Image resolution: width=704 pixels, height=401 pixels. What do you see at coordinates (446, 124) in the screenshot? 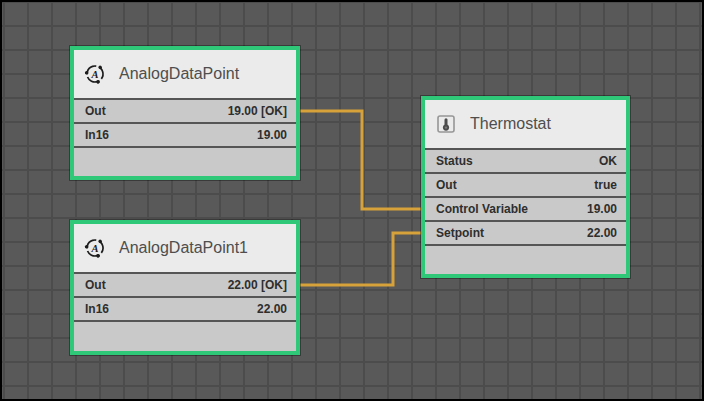
I see `thermostat-icon` at bounding box center [446, 124].